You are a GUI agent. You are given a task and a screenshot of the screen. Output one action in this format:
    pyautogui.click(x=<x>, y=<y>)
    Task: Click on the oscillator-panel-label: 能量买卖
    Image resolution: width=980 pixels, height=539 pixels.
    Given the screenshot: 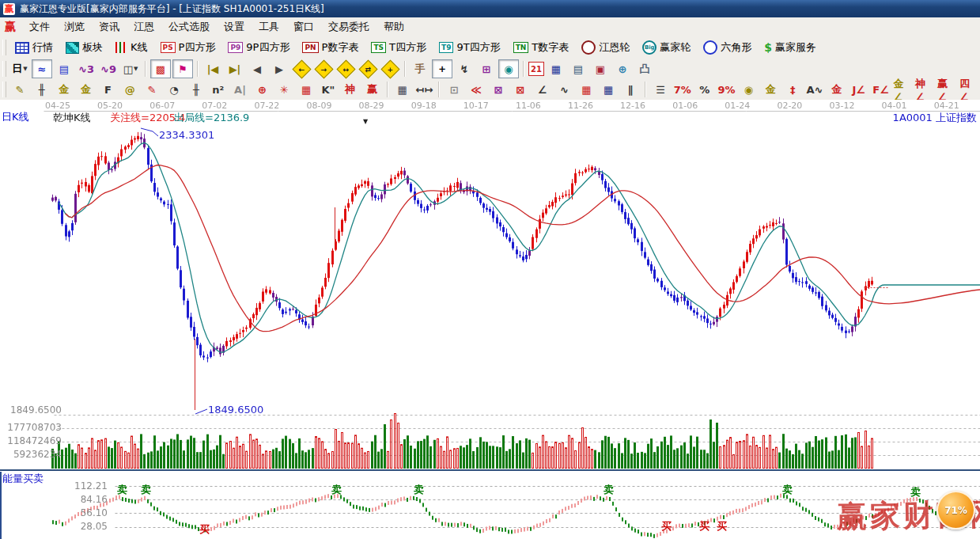 What is the action you would take?
    pyautogui.click(x=23, y=479)
    